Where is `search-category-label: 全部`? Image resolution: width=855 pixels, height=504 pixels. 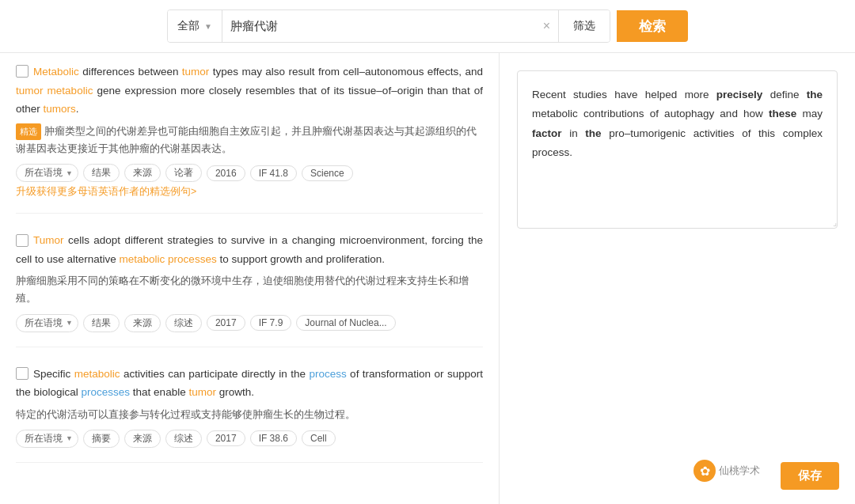
search-category-label: 全部 is located at coordinates (188, 26).